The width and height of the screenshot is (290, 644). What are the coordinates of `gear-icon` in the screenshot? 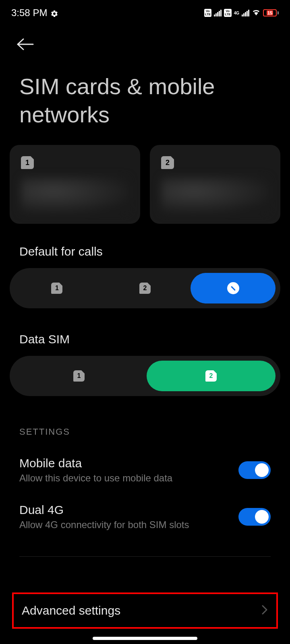 It's located at (54, 13).